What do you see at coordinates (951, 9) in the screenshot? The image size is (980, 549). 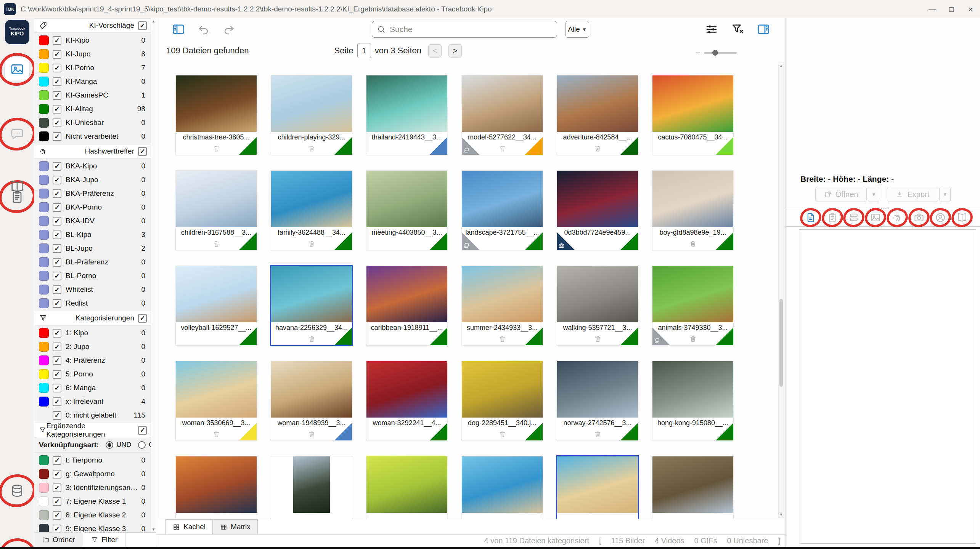 I see `maximize-button: □` at bounding box center [951, 9].